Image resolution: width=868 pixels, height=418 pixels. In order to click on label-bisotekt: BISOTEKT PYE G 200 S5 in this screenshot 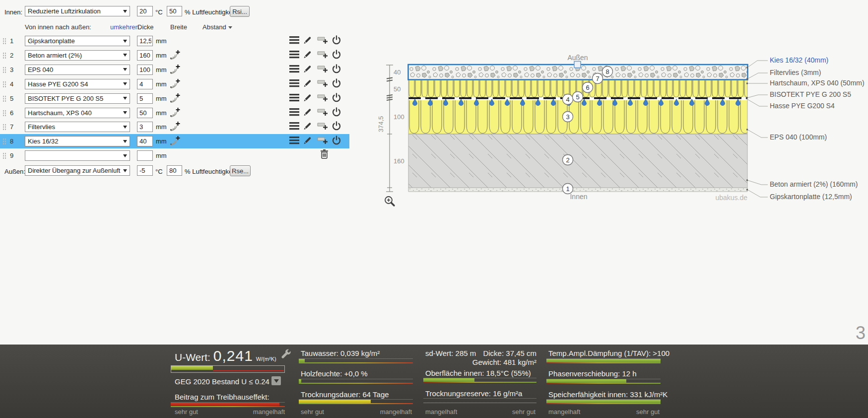, I will do `click(810, 94)`.